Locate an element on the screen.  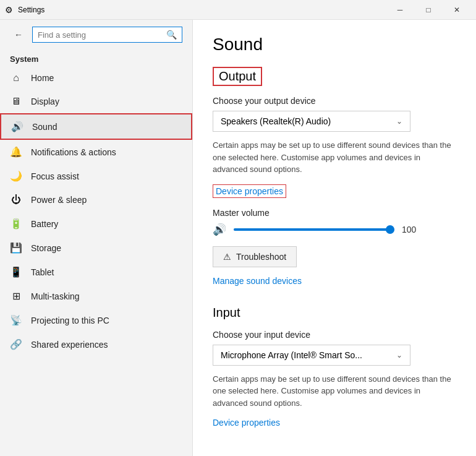
power-icon: ⏻ is located at coordinates (16, 200).